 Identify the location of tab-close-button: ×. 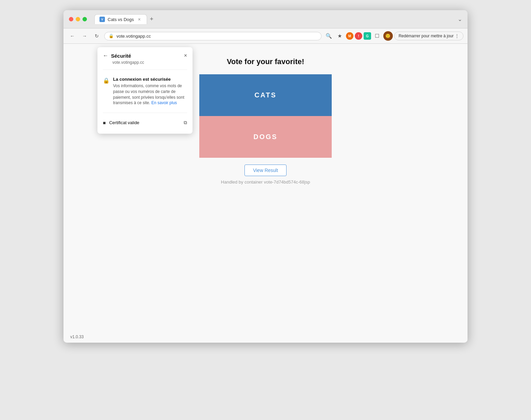
(139, 19).